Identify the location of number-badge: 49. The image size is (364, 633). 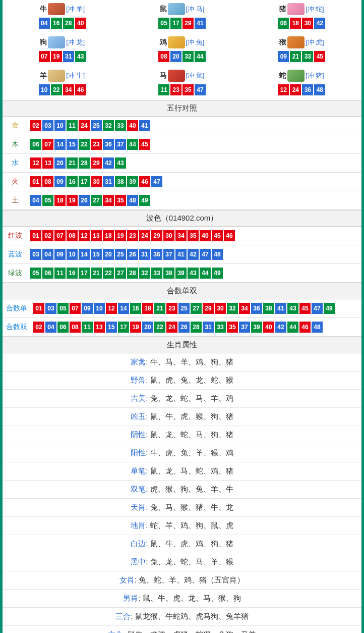
(145, 200).